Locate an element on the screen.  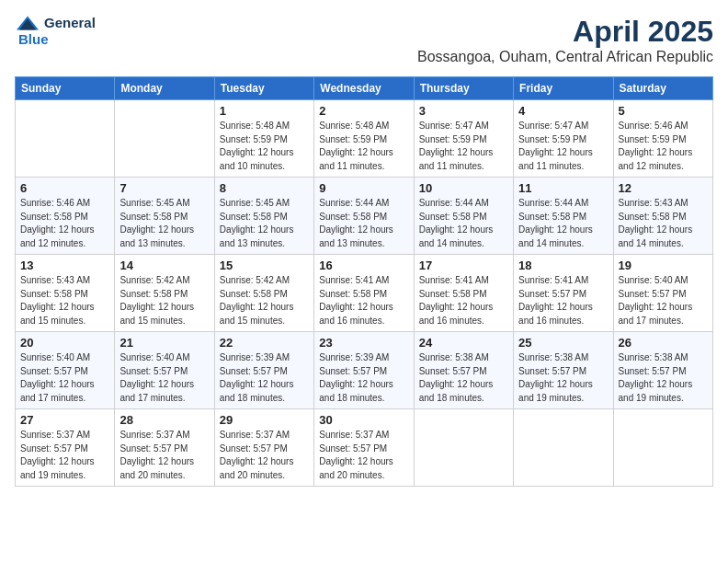
calendar-cell: 14Sunrise: 5:42 AM Sunset: 5:58 PM Dayli… is located at coordinates (165, 293).